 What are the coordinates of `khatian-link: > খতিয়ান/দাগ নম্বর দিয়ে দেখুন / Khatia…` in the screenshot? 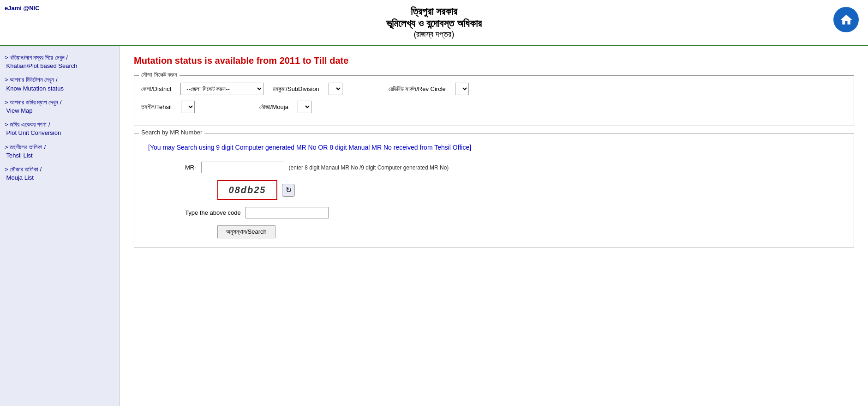 It's located at (60, 62).